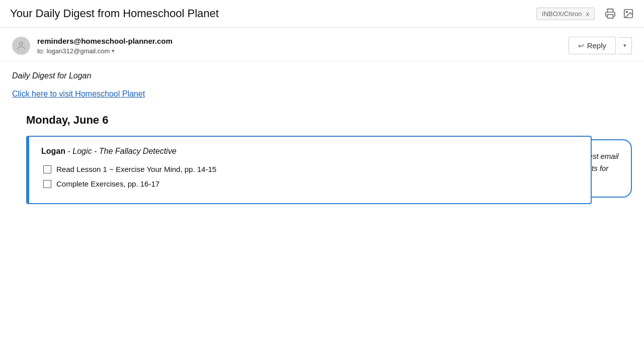 This screenshot has width=644, height=362. What do you see at coordinates (105, 51) in the screenshot?
I see `sender-to-row: to: logan312@gmail.com ▾` at bounding box center [105, 51].